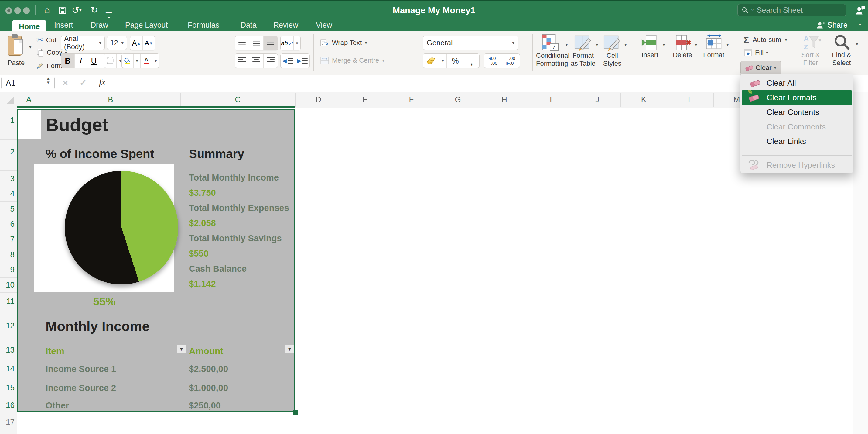 This screenshot has width=868, height=434. What do you see at coordinates (797, 83) in the screenshot?
I see `menu-item-clear-all: Clear All` at bounding box center [797, 83].